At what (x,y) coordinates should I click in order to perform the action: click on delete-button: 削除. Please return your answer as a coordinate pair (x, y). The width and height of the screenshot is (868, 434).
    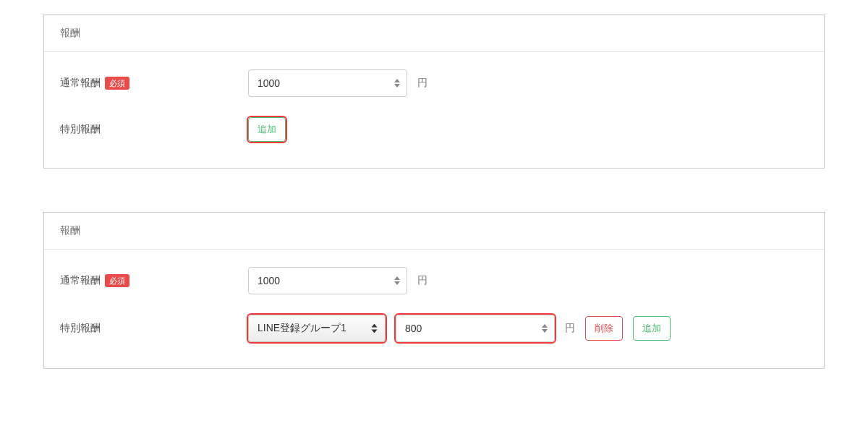
    Looking at the image, I should click on (604, 328).